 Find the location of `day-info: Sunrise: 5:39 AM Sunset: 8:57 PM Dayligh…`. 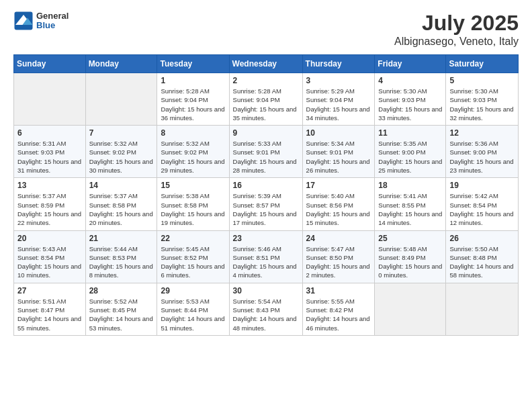

day-info: Sunrise: 5:39 AM Sunset: 8:57 PM Dayligh… is located at coordinates (266, 210).